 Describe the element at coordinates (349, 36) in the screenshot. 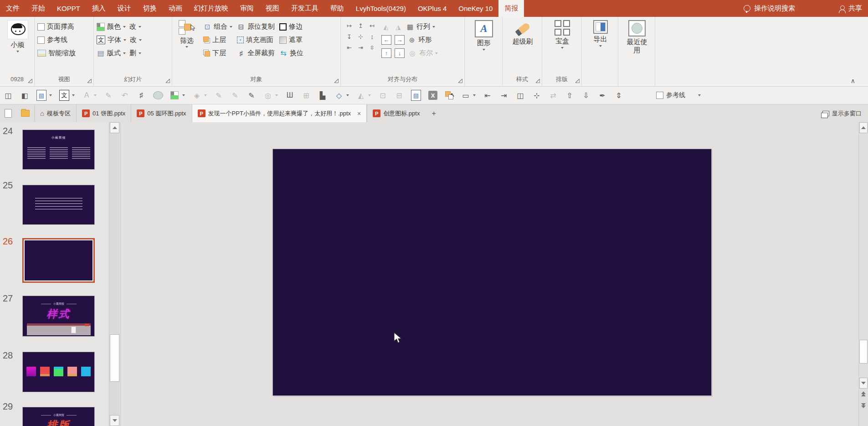

I see `align-bottom-icon: ↧` at that location.